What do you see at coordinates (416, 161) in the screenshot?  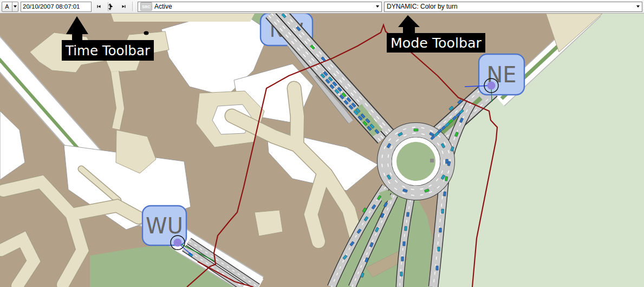 I see `roundabout` at bounding box center [416, 161].